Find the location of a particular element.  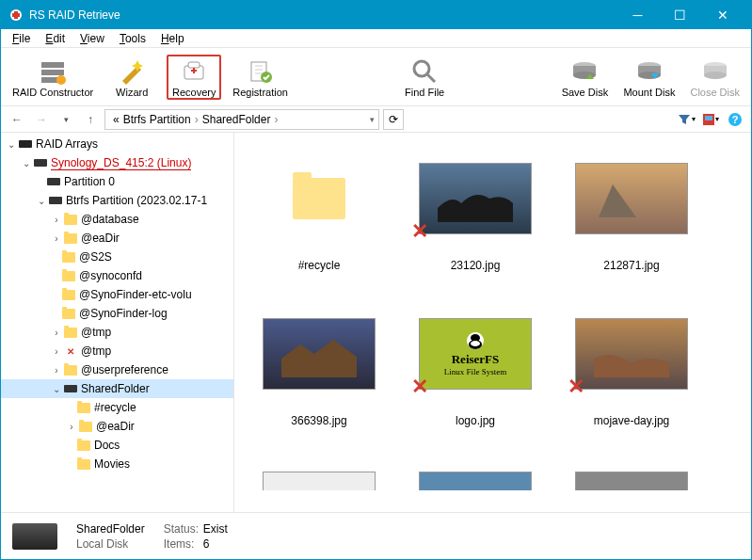

recovery-button: Recovery is located at coordinates (194, 77).